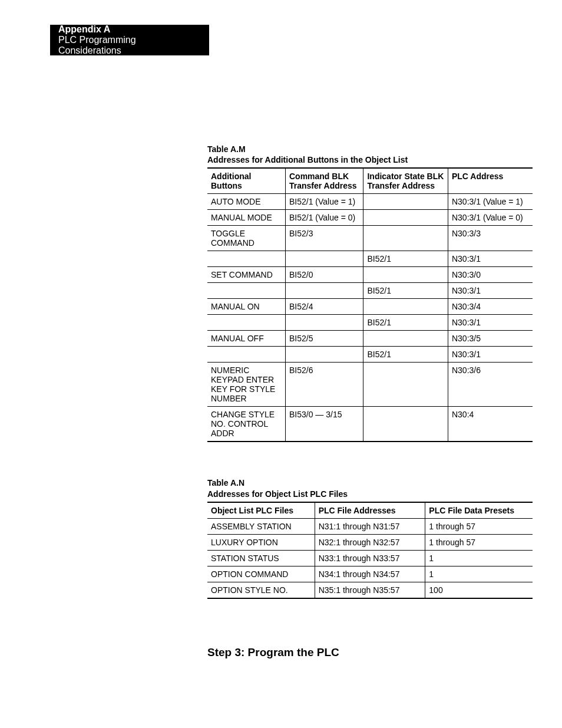 Image resolution: width=562 pixels, height=728 pixels. What do you see at coordinates (490, 338) in the screenshot?
I see `table-cell: N30:3/5` at bounding box center [490, 338].